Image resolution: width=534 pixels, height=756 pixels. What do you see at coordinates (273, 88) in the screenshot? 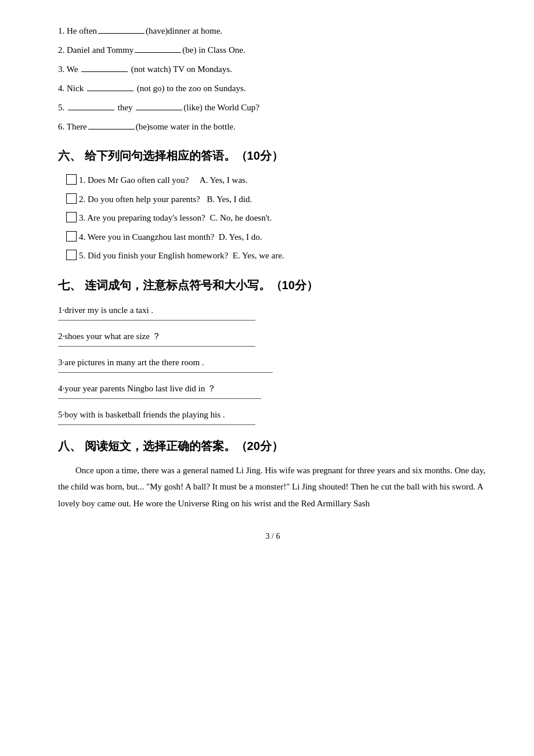
I see `fill-item-4: 4. Nick (not go) to the zoo on Sundays.` at bounding box center [273, 88].